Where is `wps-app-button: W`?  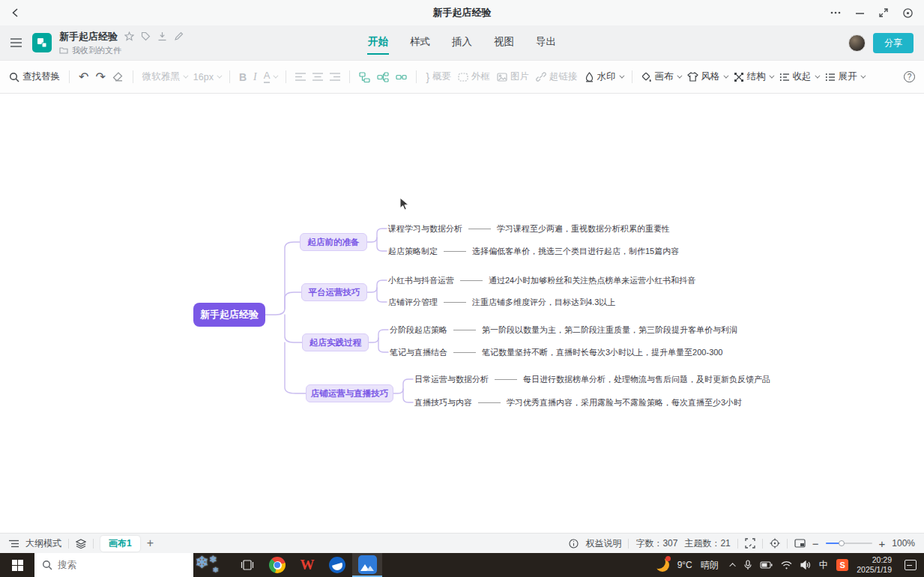 wps-app-button: W is located at coordinates (307, 565).